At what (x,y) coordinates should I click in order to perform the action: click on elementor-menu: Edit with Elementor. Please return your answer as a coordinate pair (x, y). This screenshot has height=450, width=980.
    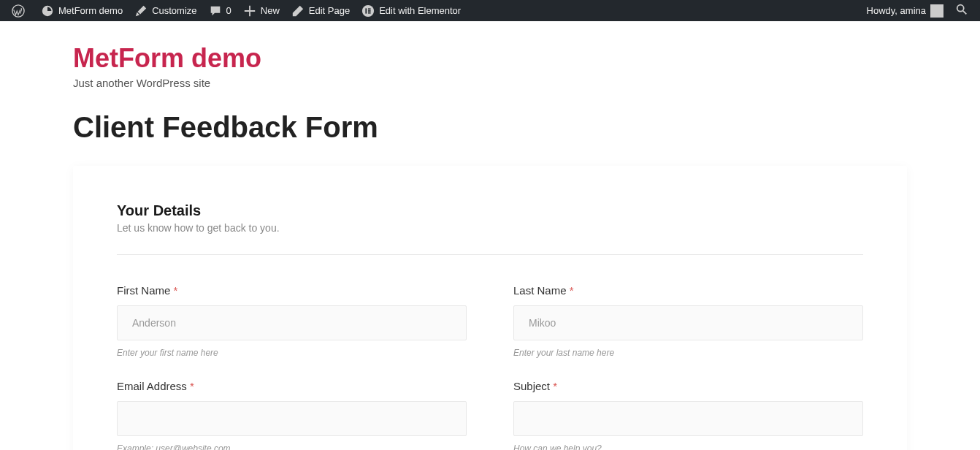
    Looking at the image, I should click on (411, 10).